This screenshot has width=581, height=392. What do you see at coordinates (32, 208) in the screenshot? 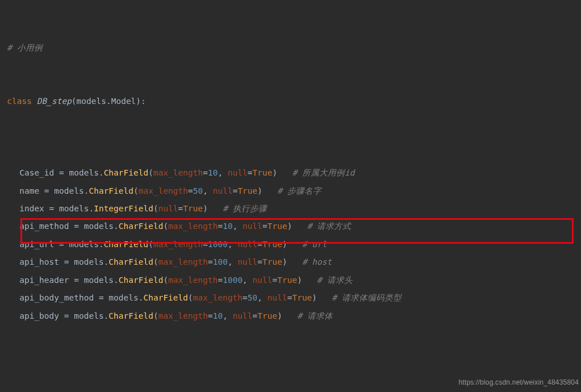
I see `field-name: index` at bounding box center [32, 208].